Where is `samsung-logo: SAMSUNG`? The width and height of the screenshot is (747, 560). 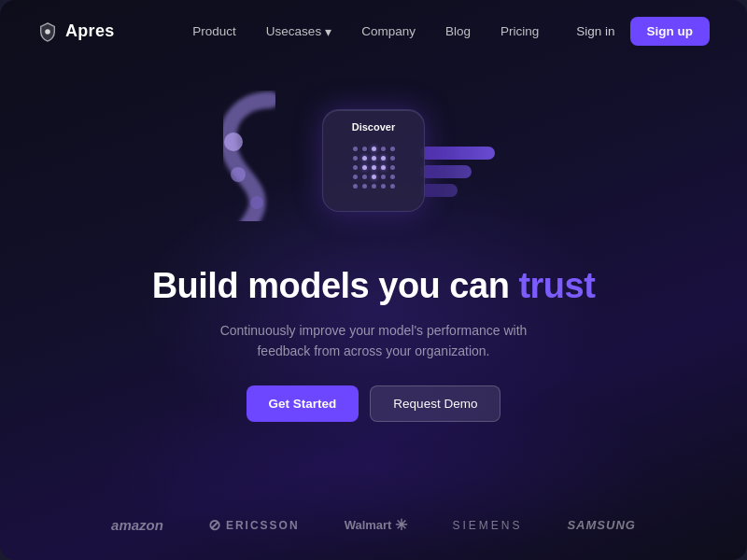 samsung-logo: SAMSUNG is located at coordinates (601, 525).